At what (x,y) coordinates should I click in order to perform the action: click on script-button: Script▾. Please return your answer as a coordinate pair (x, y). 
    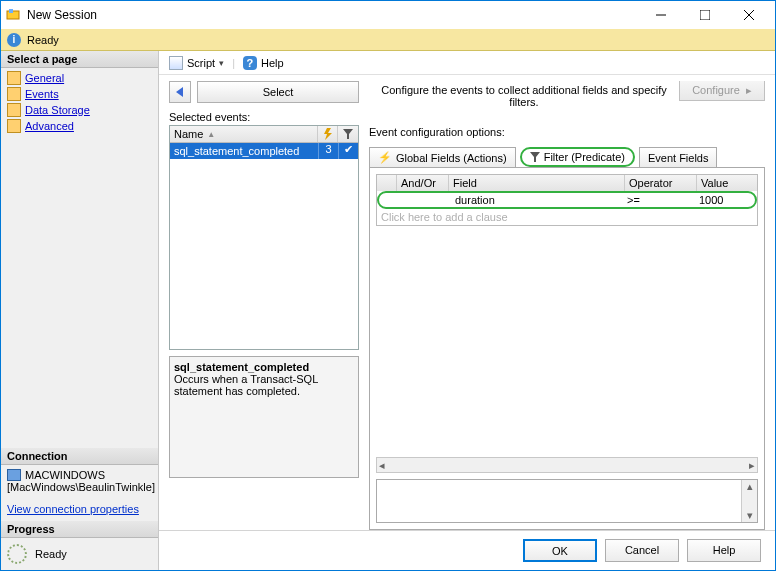
    Looking at the image, I should click on (196, 63).